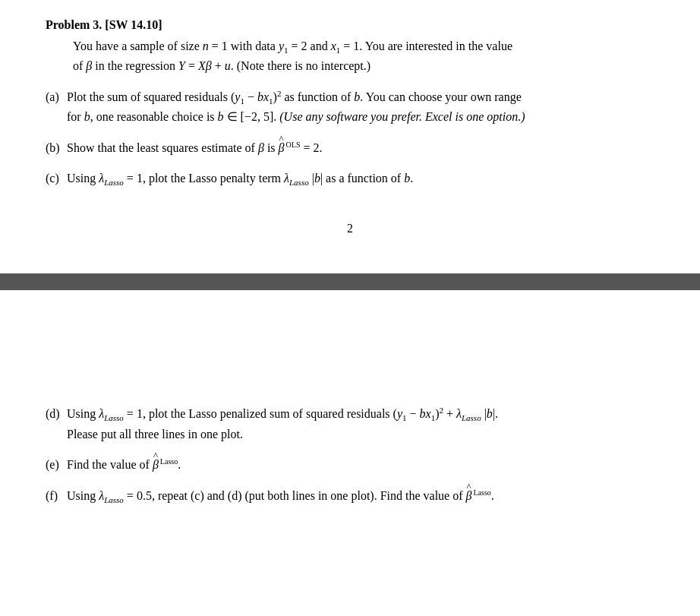 This screenshot has width=700, height=616. I want to click on page-divider, so click(350, 282).